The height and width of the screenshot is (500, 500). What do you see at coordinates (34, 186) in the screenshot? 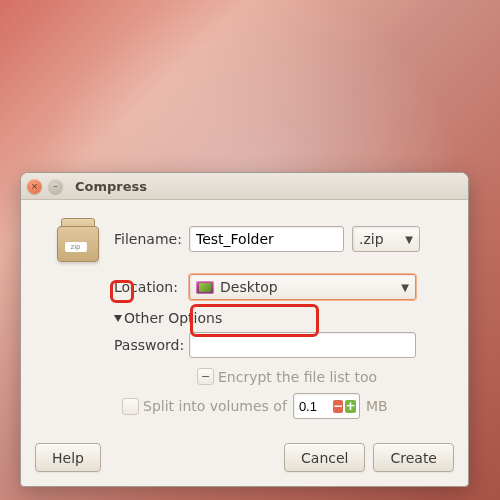
I see `close-icon: ×` at bounding box center [34, 186].